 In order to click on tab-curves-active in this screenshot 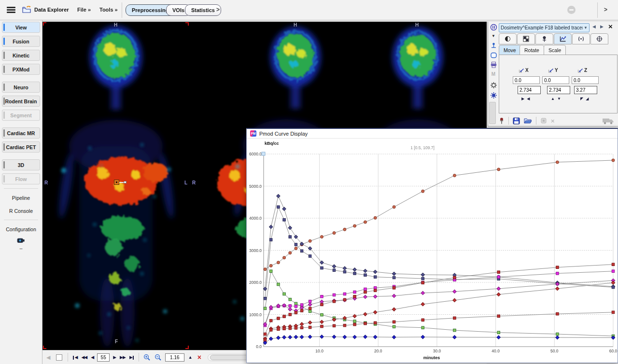, I will do `click(563, 39)`.